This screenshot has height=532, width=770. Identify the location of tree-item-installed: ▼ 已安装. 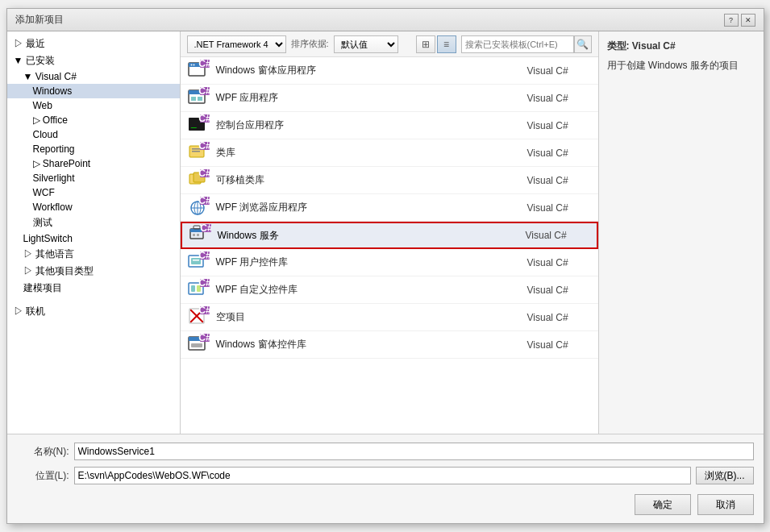
(94, 61).